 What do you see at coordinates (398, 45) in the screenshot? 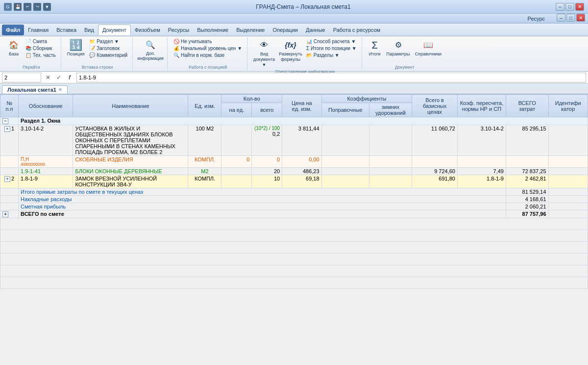
I see `params-icon: ⚙` at bounding box center [398, 45].